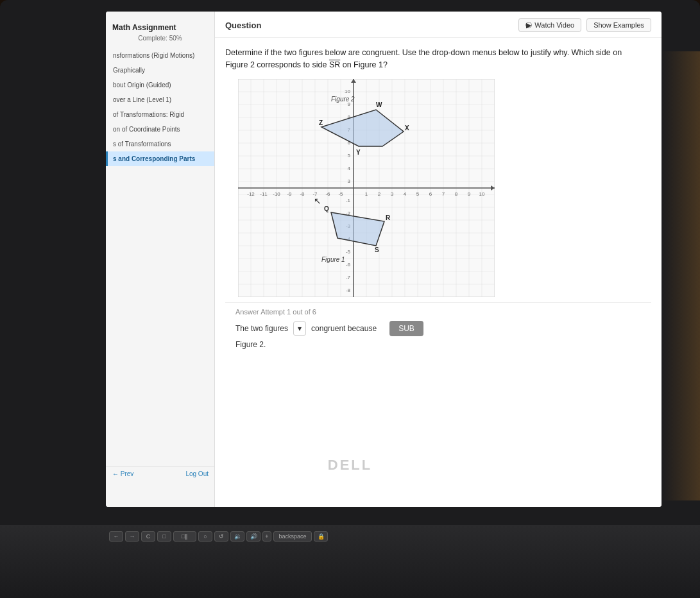 The image size is (700, 598). Describe the element at coordinates (321, 123) in the screenshot. I see `svg-text: Z` at that location.